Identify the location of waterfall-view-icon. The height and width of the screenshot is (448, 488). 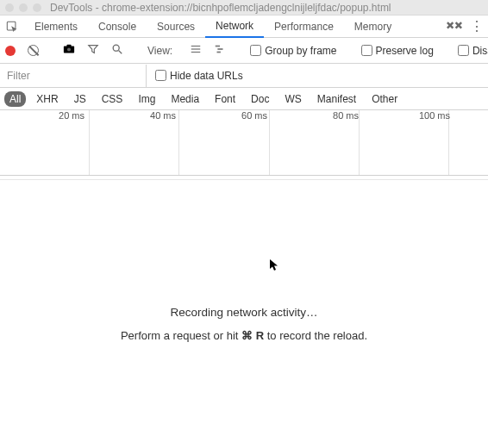
(220, 50).